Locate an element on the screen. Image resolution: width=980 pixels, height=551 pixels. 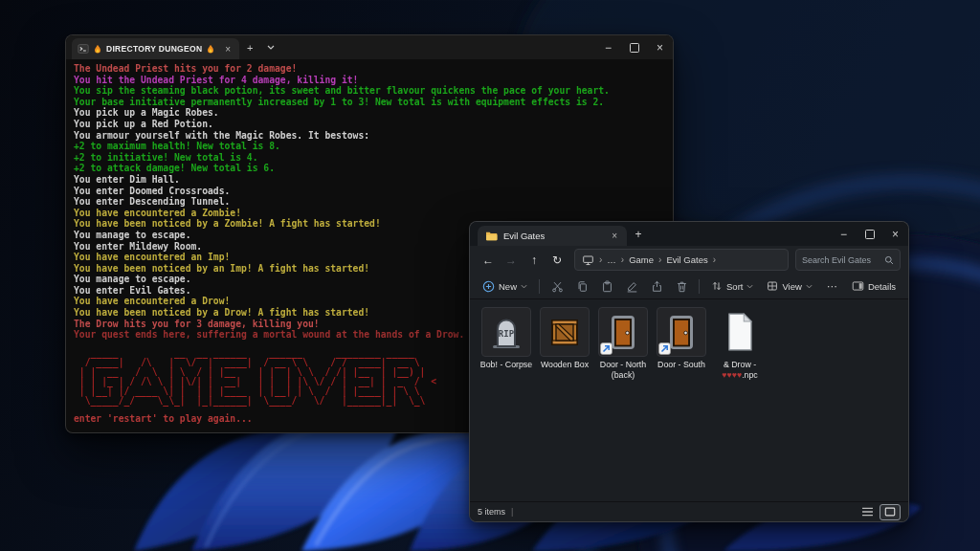
terminal-line: The Undead Priest hits you for 2 damage! is located at coordinates (369, 69).